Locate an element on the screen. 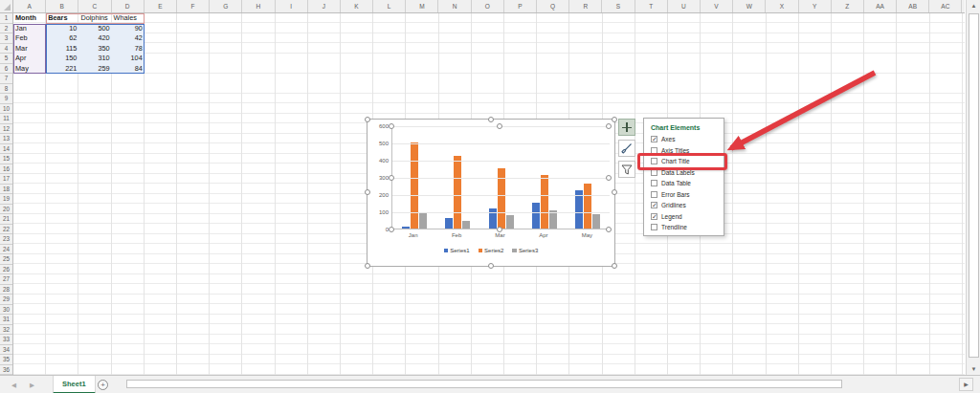 This screenshot has height=393, width=980. data-cell: Mar is located at coordinates (30, 50).